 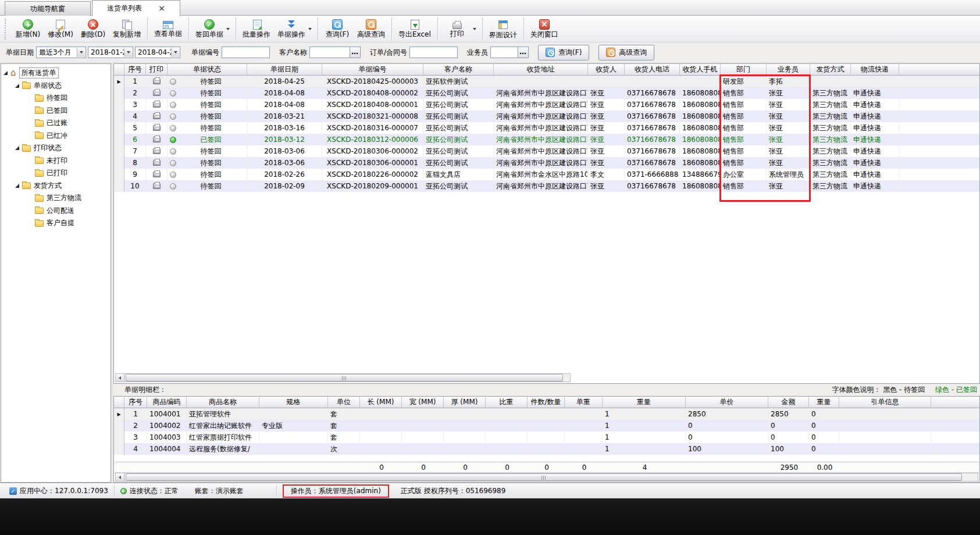 I want to click on docno-input, so click(x=245, y=52).